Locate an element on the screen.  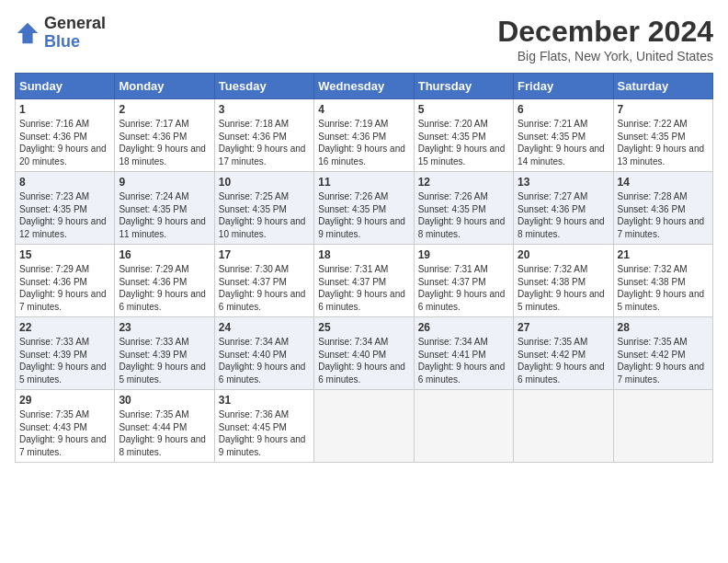
day-number: 16 is located at coordinates (164, 255).